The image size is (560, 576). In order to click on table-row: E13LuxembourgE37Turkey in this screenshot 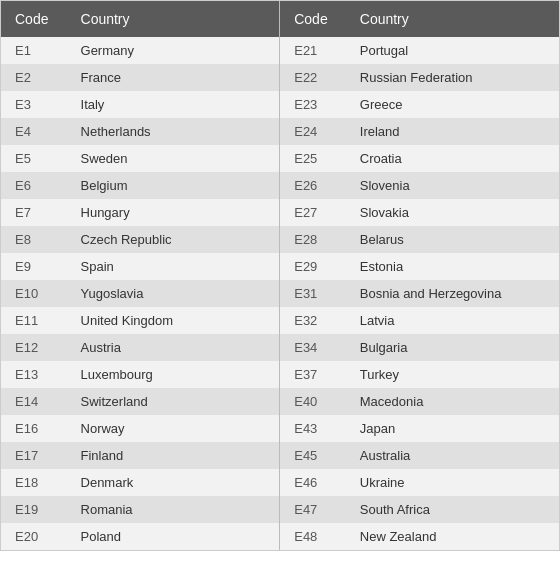, I will do `click(280, 374)`.